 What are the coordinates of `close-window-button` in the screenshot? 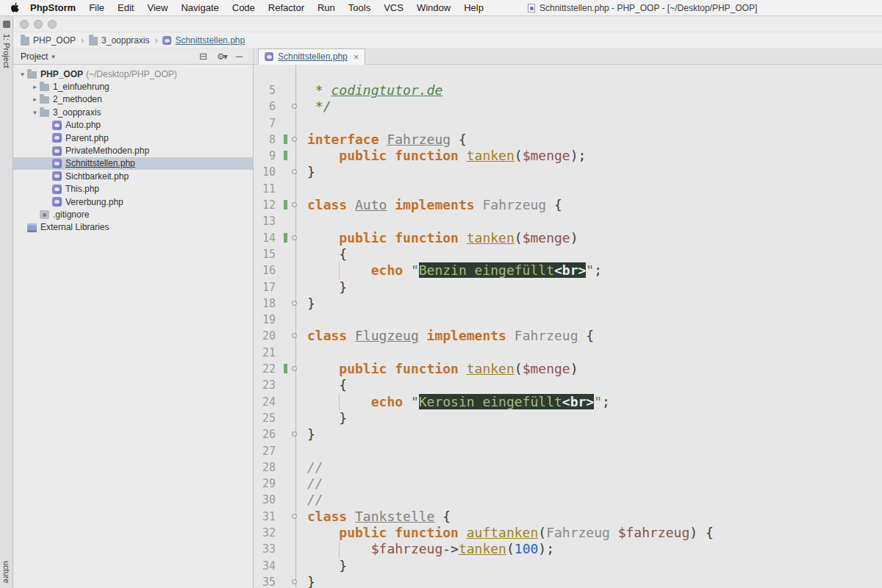 It's located at (24, 24).